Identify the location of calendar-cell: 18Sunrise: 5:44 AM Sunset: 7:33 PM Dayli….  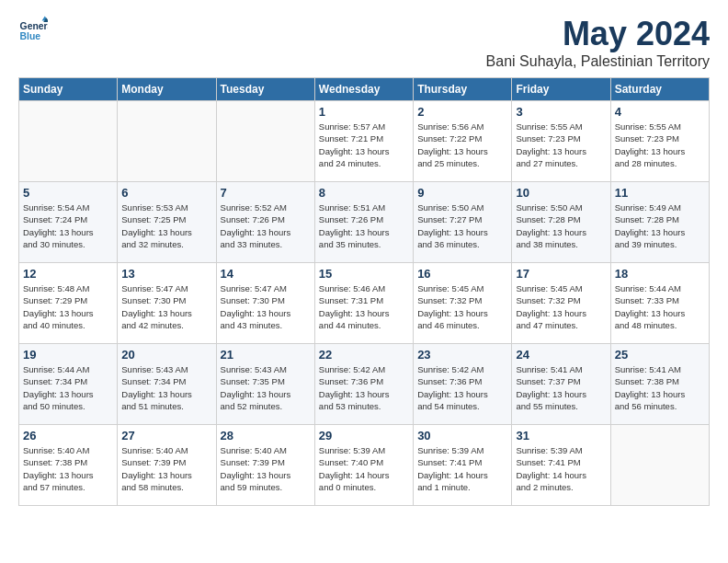
(660, 304).